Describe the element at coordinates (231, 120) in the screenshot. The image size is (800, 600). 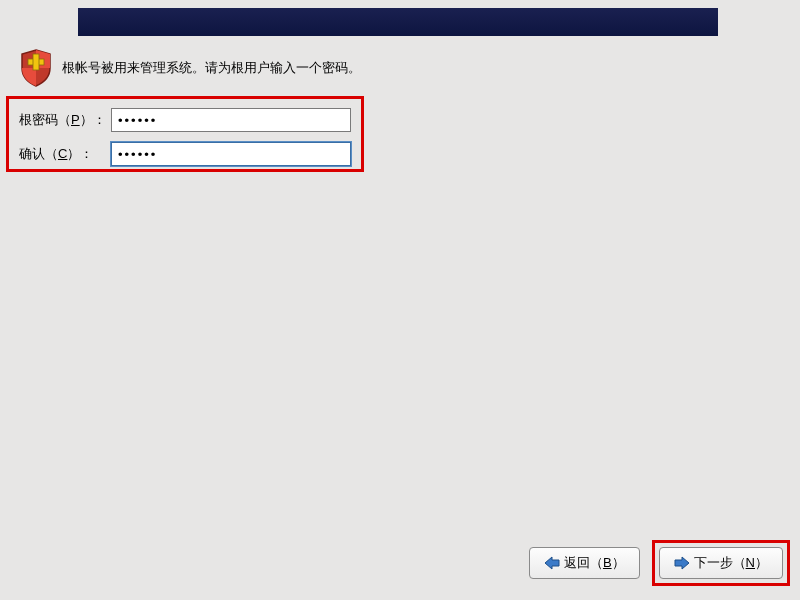
I see `password-input` at that location.